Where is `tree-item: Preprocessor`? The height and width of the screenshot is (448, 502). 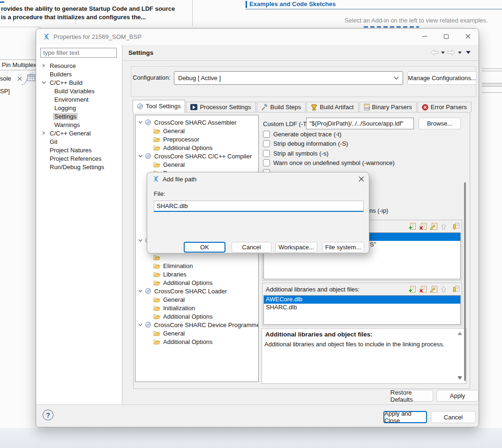 tree-item: Preprocessor is located at coordinates (197, 139).